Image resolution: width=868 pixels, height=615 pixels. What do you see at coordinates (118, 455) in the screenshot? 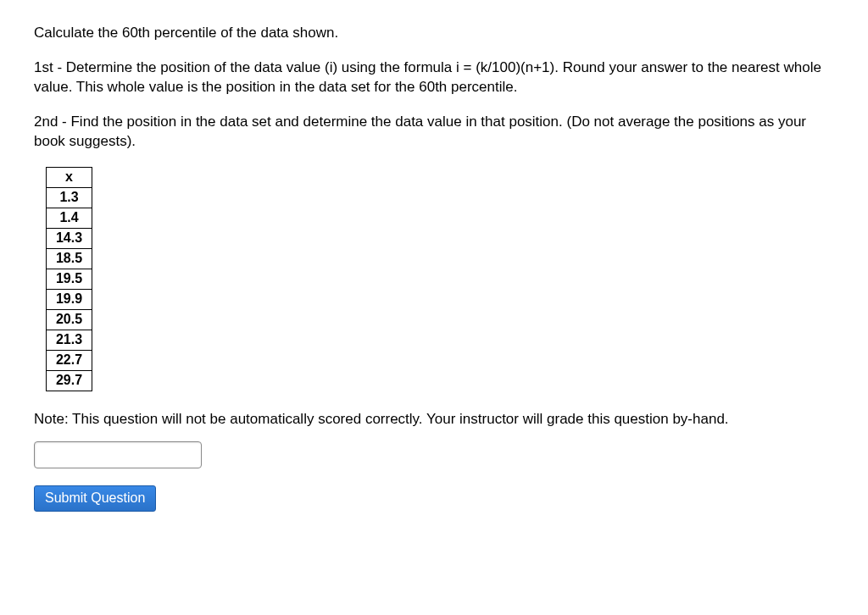
I see `answer-input` at bounding box center [118, 455].